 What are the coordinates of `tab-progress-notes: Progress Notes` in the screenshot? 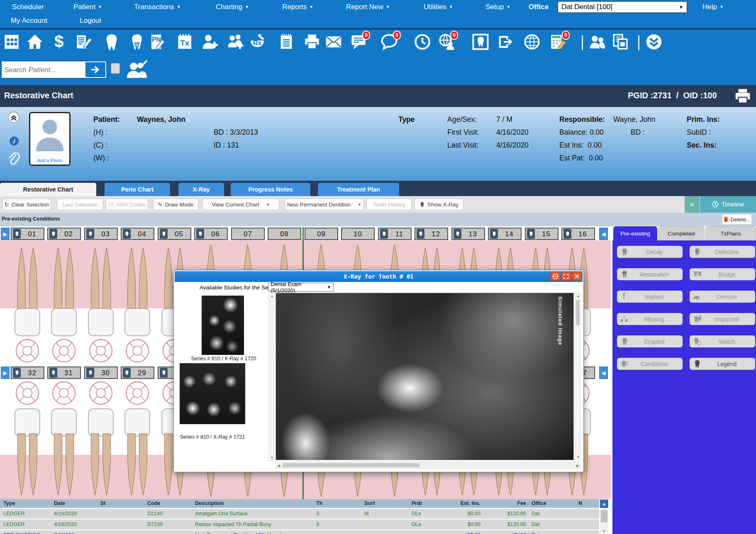 It's located at (271, 189).